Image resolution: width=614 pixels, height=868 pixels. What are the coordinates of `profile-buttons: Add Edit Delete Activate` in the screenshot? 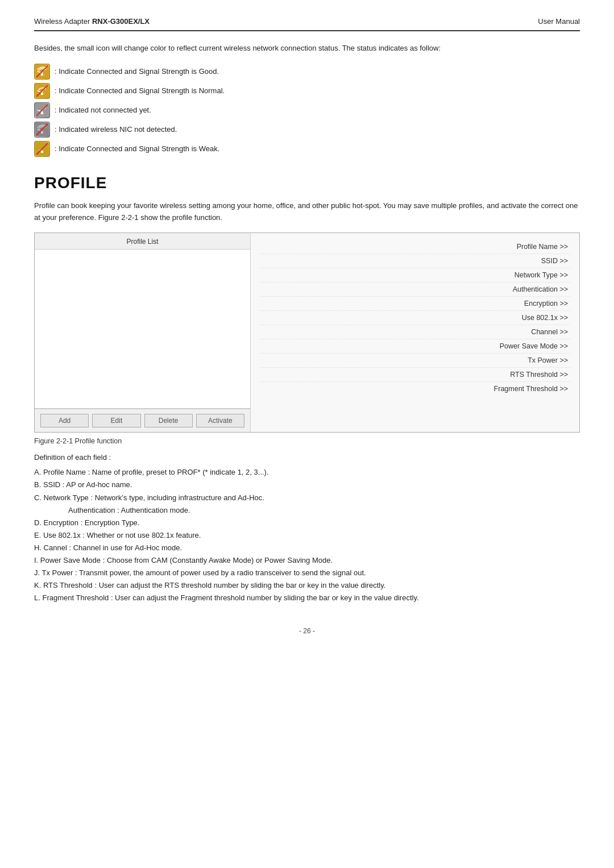 It's located at (142, 421).